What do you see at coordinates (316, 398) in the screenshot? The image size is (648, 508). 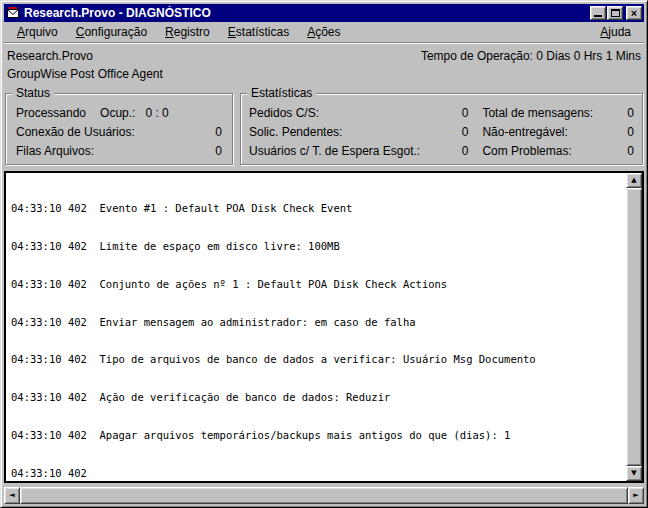 I see `log-line: 04:33:10 402 Ação de verificação de banc…` at bounding box center [316, 398].